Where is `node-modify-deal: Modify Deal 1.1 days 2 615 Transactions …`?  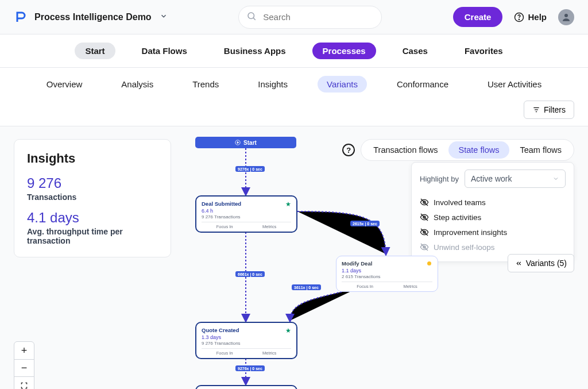
node-modify-deal: Modify Deal 1.1 days 2 615 Transactions … is located at coordinates (387, 274).